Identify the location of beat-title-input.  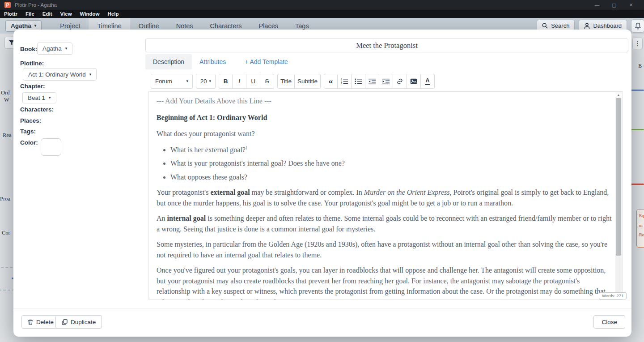
(387, 46).